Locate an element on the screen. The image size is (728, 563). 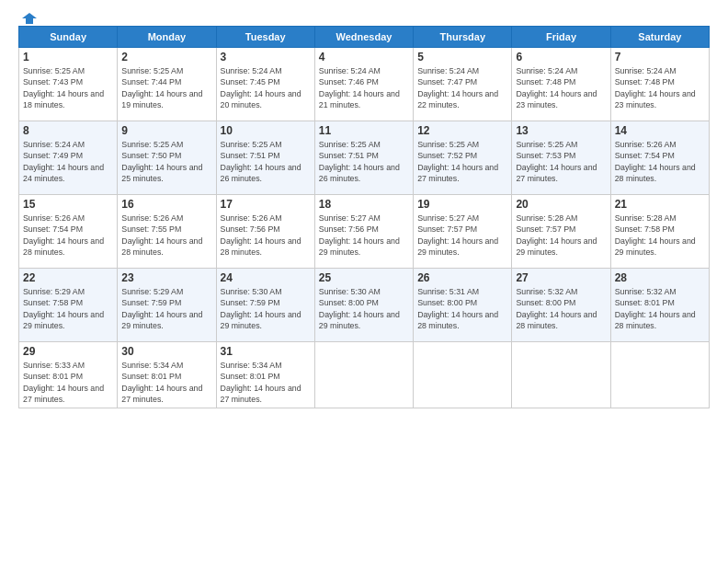
calendar-cell: 31Sunrise: 5:34 AMSunset: 8:01 PMDayligh… is located at coordinates (265, 375).